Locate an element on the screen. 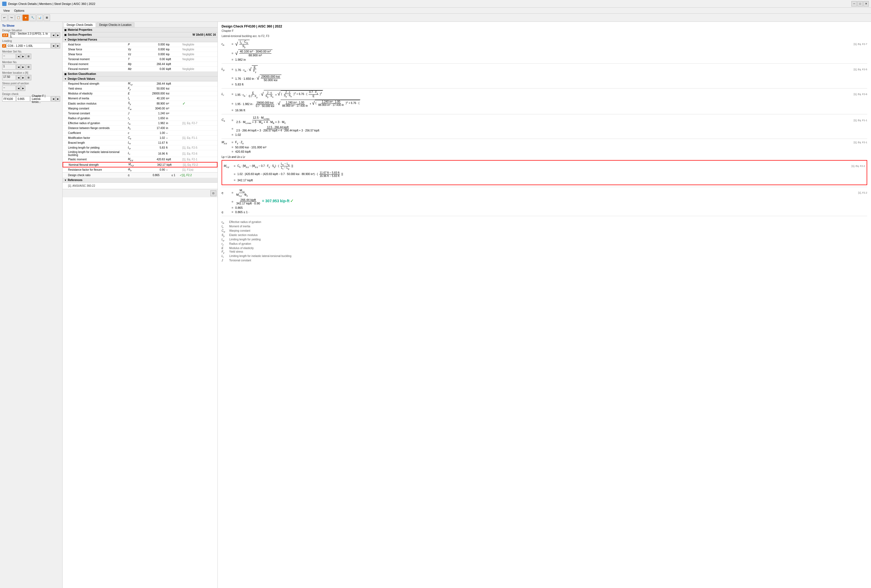 The height and width of the screenshot is (588, 871). menu-options: Options is located at coordinates (19, 10).